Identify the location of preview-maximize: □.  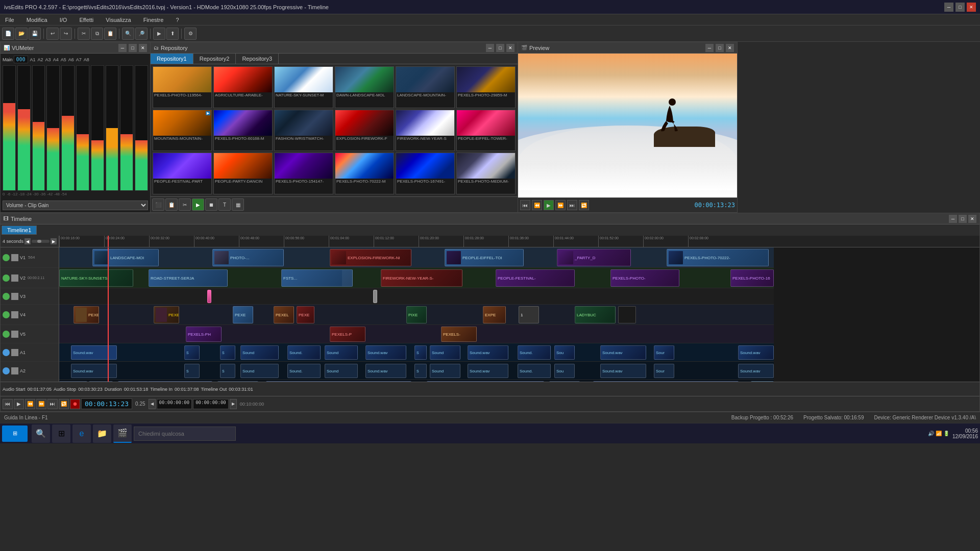
(720, 48).